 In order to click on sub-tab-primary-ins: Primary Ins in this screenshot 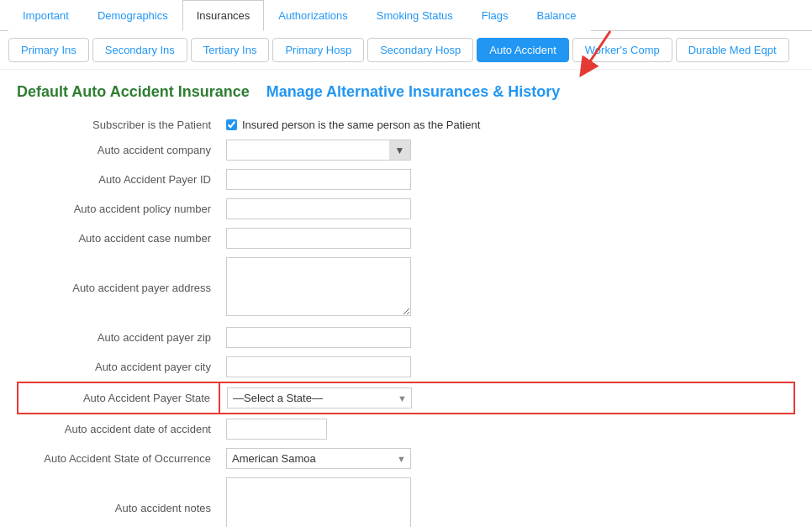, I will do `click(49, 50)`.